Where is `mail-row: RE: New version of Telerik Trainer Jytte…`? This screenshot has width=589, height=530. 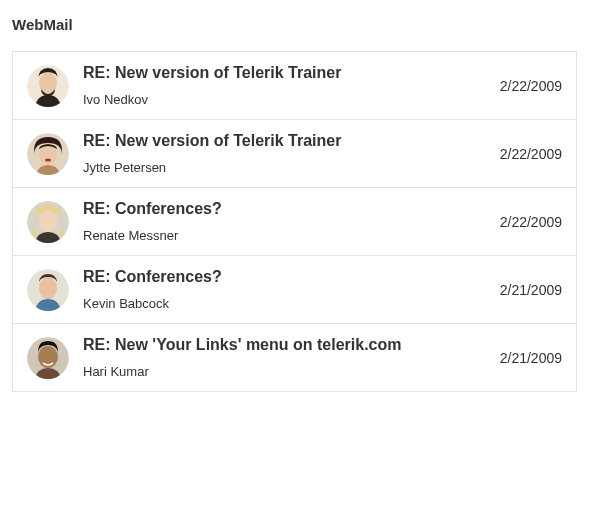 mail-row: RE: New version of Telerik Trainer Jytte… is located at coordinates (294, 154).